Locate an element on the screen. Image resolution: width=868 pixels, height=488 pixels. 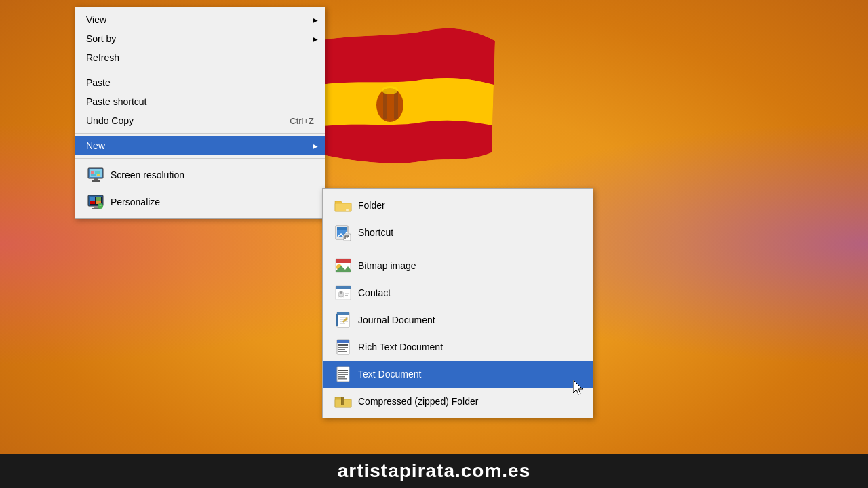
rich-text-icon is located at coordinates (343, 347).